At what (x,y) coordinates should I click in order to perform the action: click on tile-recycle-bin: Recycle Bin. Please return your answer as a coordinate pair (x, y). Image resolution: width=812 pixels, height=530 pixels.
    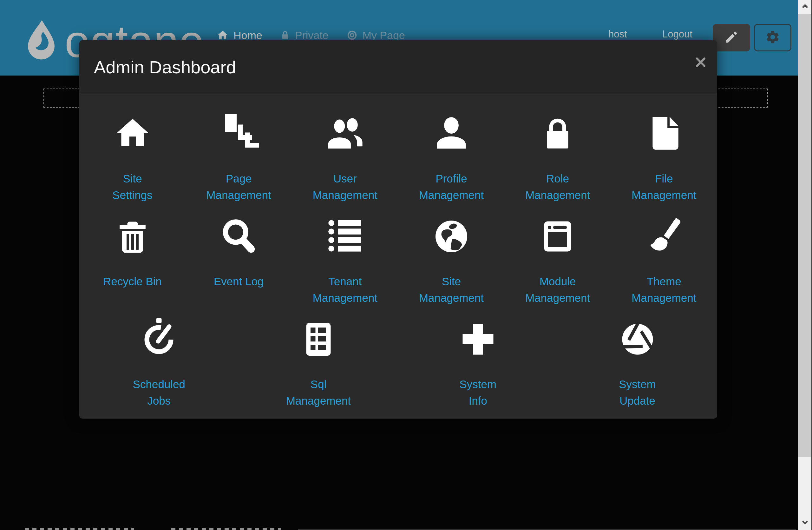
    Looking at the image, I should click on (132, 259).